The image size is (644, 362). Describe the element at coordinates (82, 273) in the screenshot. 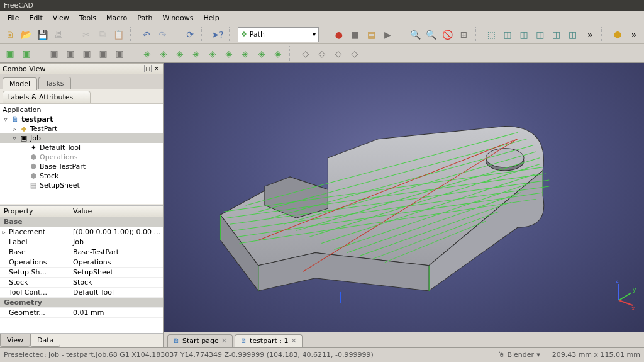

I see `prop-setupsheet: Setup Sh...SetupSheet` at that location.